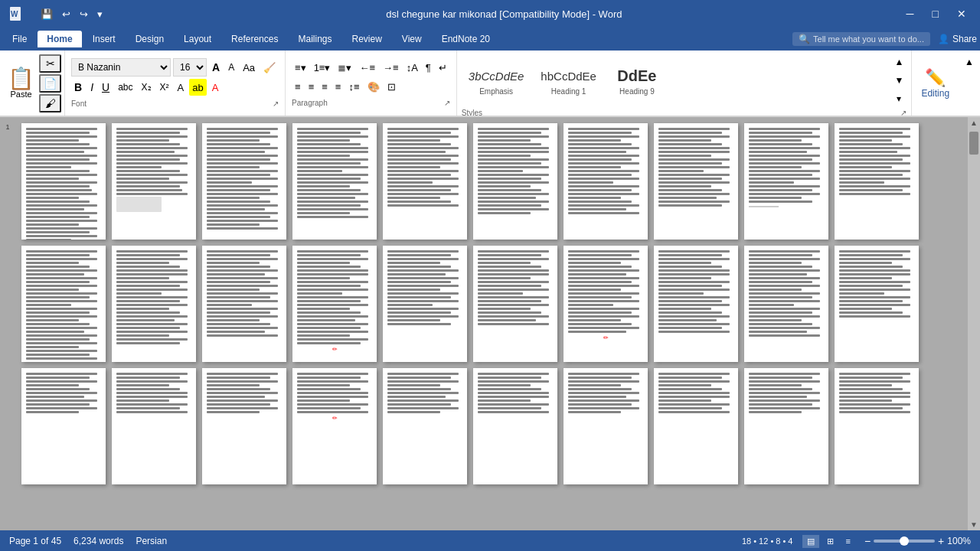 Image resolution: width=980 pixels, height=551 pixels. What do you see at coordinates (900, 62) in the screenshot?
I see `styles-scroll-up-button: ▲` at bounding box center [900, 62].